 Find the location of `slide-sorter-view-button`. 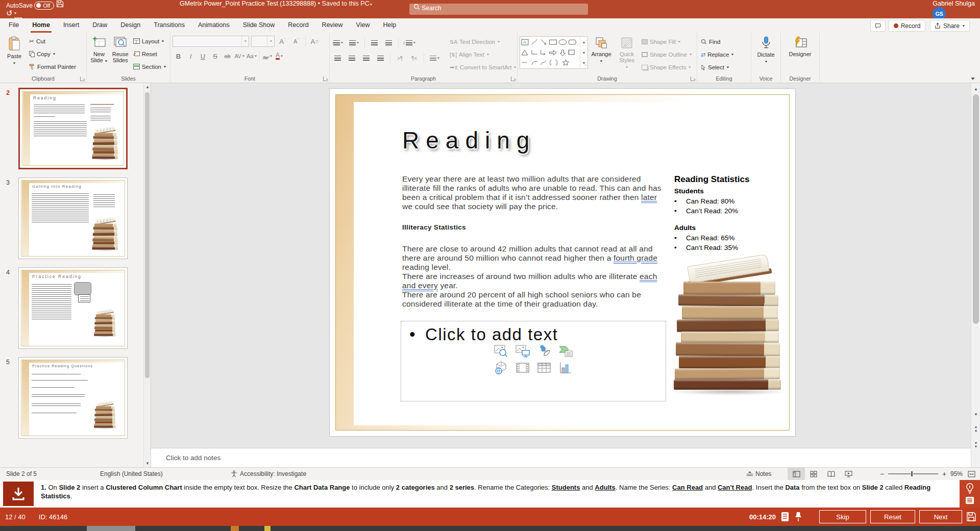

slide-sorter-view-button is located at coordinates (814, 474).